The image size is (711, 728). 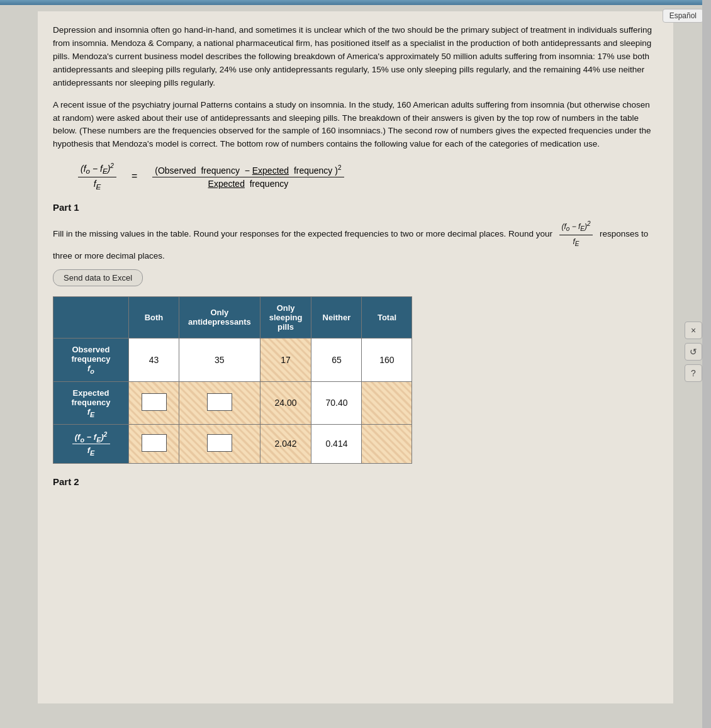 What do you see at coordinates (154, 317) in the screenshot?
I see `col-header-both: Both` at bounding box center [154, 317].